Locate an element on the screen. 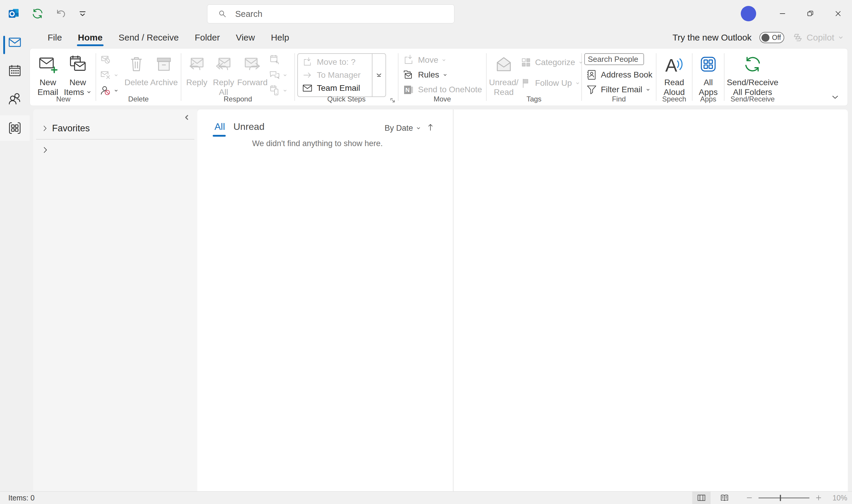  junk-icon is located at coordinates (106, 75).